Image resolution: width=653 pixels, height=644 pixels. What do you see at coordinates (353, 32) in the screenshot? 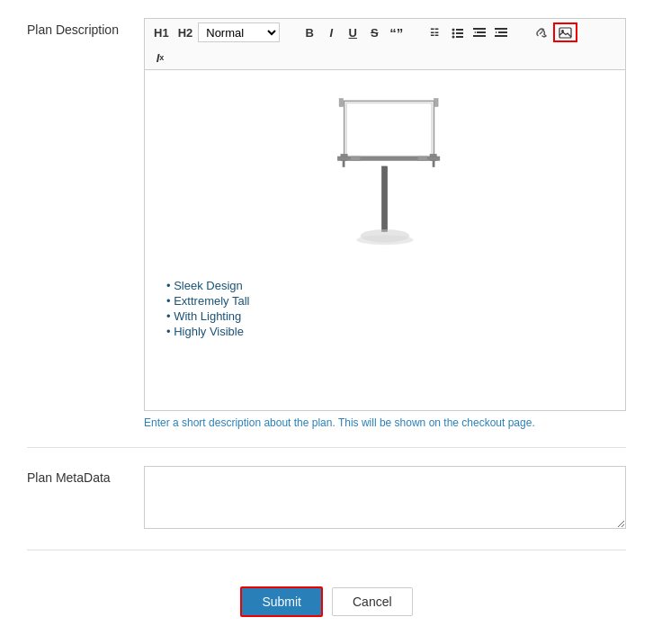
I see `underline-button: U` at bounding box center [353, 32].